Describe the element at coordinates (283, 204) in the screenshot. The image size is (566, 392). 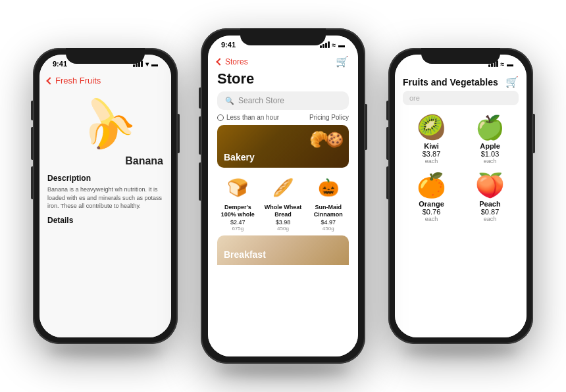
I see `products-row: 🍞 Demper's 100% whole $2.47 675g 🥖 Whole…` at that location.